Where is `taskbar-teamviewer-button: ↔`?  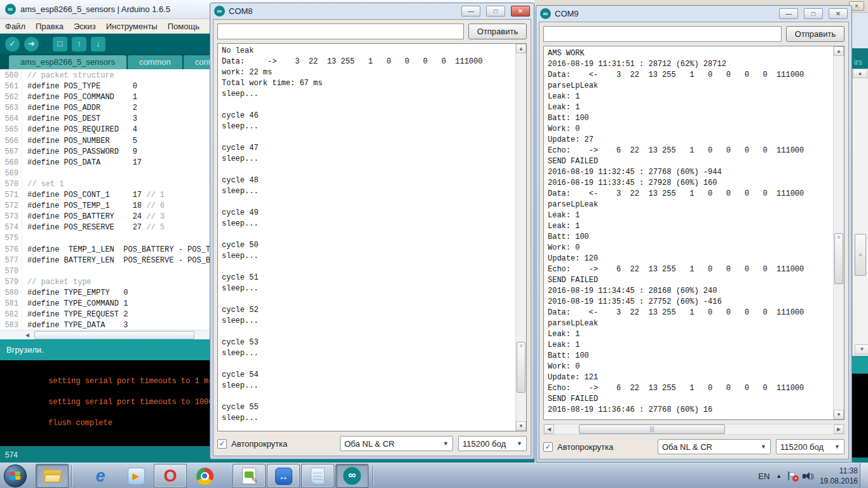 taskbar-teamviewer-button: ↔ is located at coordinates (283, 476).